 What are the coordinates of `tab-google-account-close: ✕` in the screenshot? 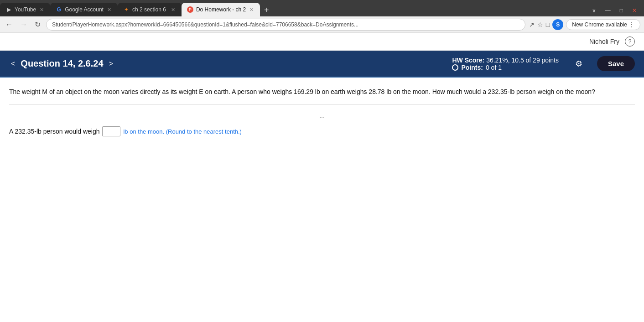 It's located at (109, 10).